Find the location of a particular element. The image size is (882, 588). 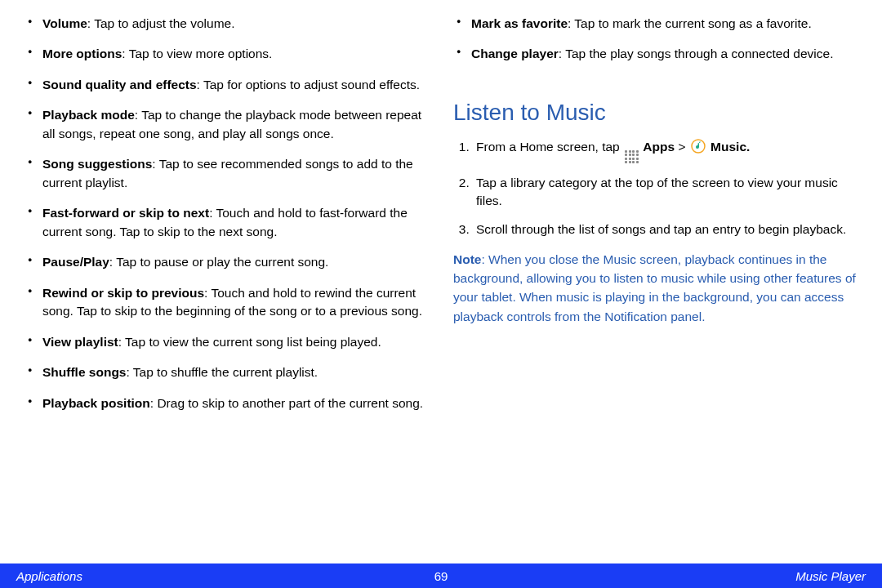

step-item: Scroll through the list of songs and tap… is located at coordinates (665, 229).